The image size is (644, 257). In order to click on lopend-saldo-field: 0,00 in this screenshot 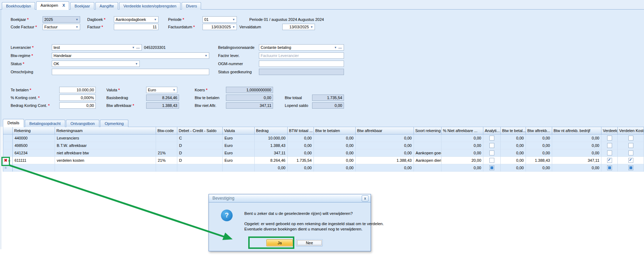, I will do `click(328, 105)`.